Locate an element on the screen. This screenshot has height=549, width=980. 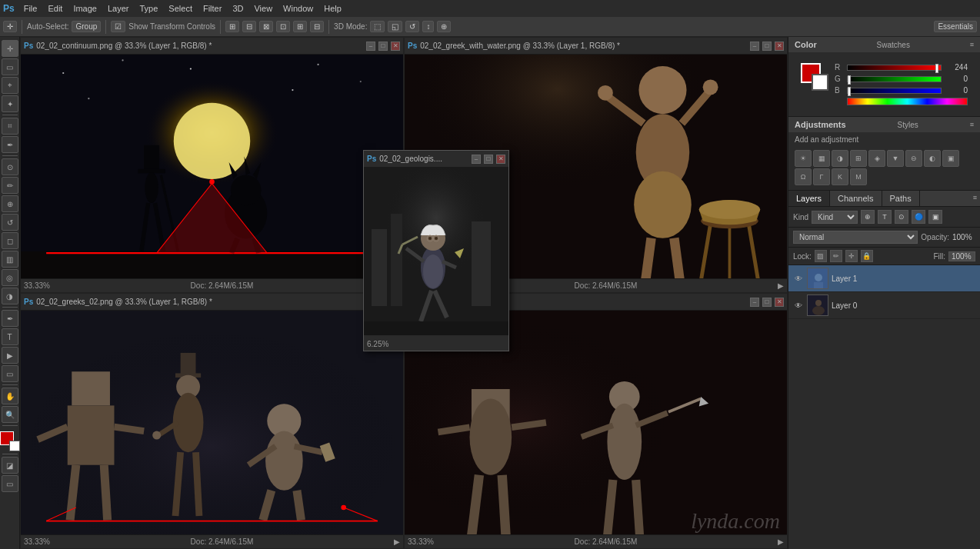
layers-tab: Layers is located at coordinates (809, 198).